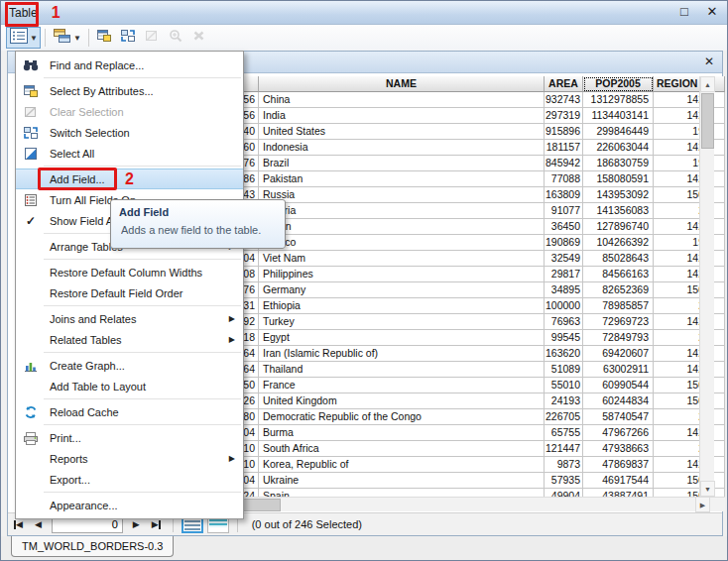 This screenshot has height=561, width=728. What do you see at coordinates (455, 493) in the screenshot?
I see `table-row: 724Spain4990443887491150` at bounding box center [455, 493].